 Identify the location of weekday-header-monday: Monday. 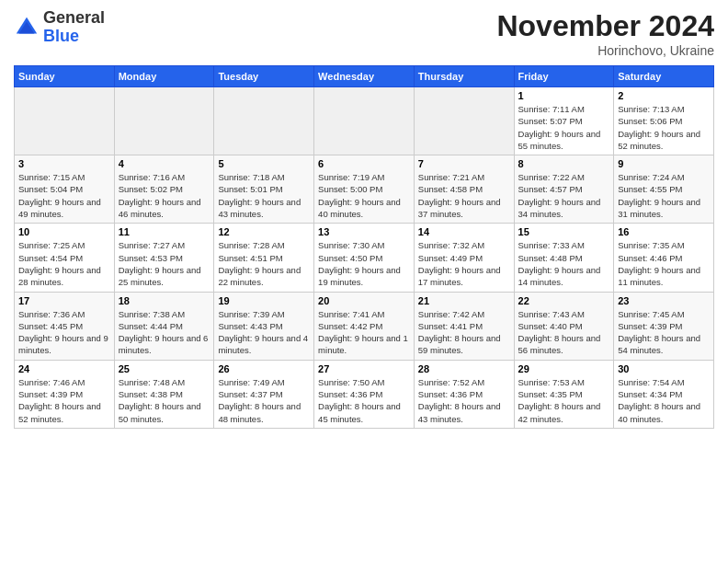
(164, 77).